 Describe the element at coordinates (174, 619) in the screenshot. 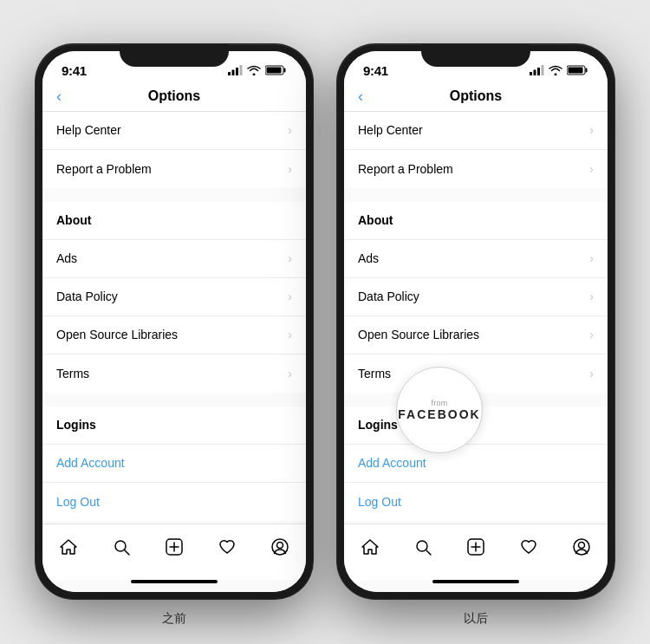

I see `phone-label-before: 之前` at that location.